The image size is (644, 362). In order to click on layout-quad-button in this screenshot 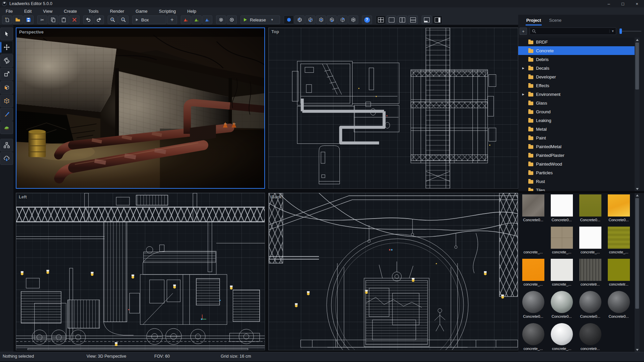, I will do `click(381, 20)`.